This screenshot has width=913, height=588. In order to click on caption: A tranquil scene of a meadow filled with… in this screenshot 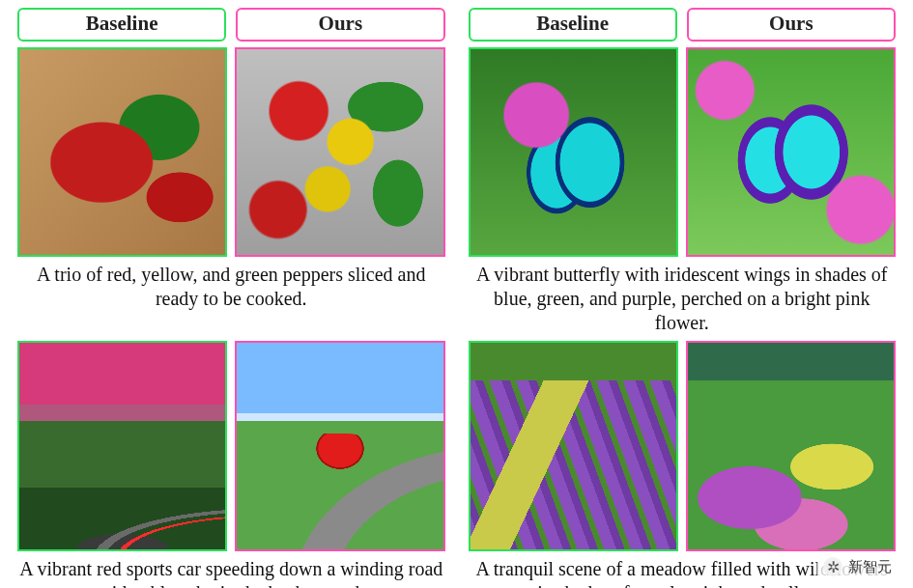, I will do `click(682, 573)`.